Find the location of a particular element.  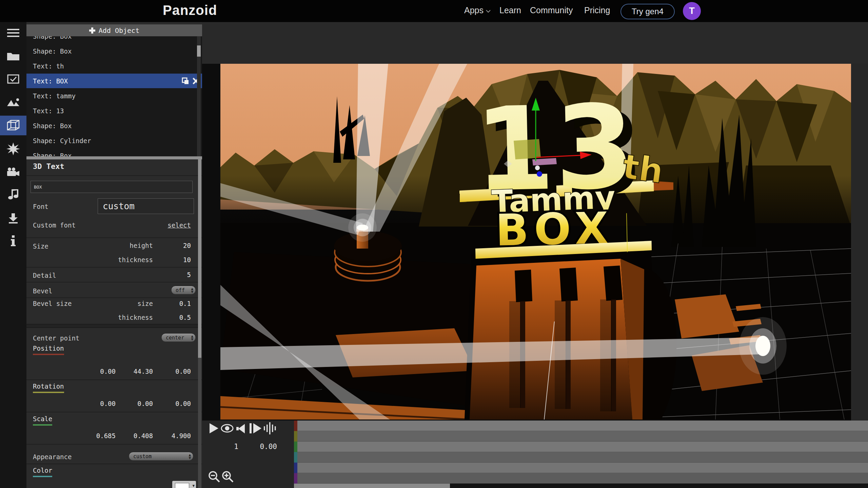

step-forward-button is located at coordinates (256, 428).